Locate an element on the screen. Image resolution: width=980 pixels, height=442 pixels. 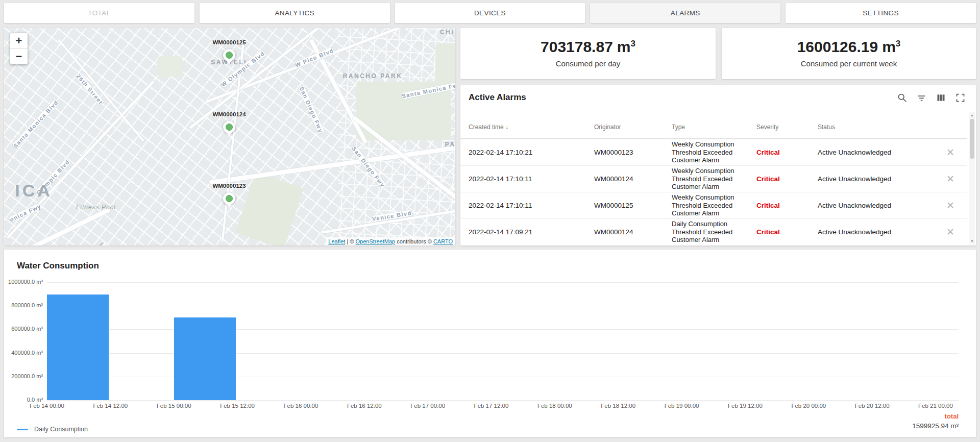
tab-total: TOTAL is located at coordinates (99, 13).